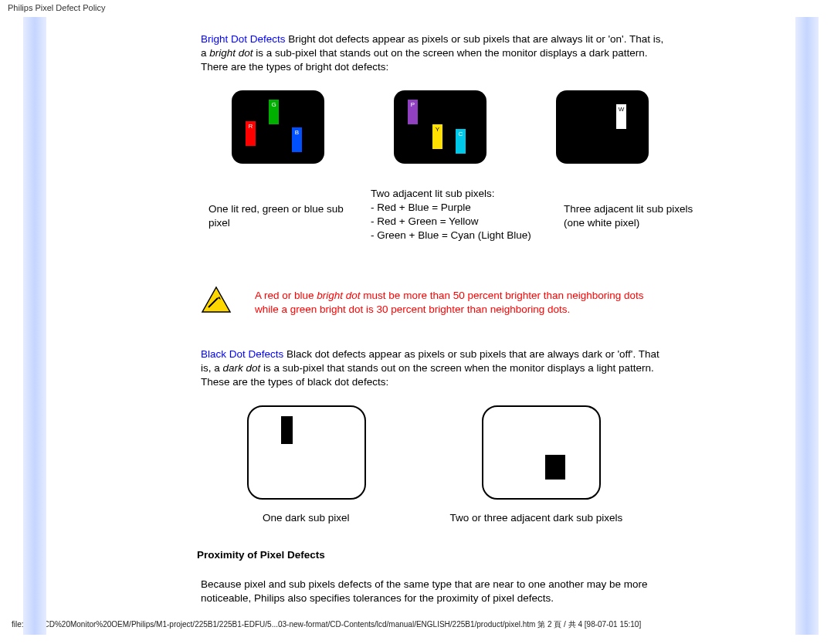 The height and width of the screenshot is (644, 834). I want to click on hazard-t1: A red or blue, so click(286, 295).